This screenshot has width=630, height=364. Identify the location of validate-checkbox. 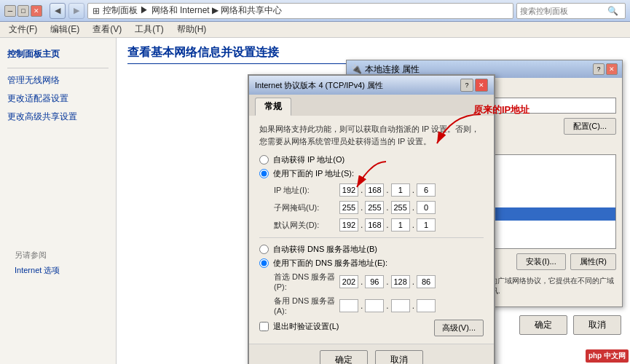
(264, 326).